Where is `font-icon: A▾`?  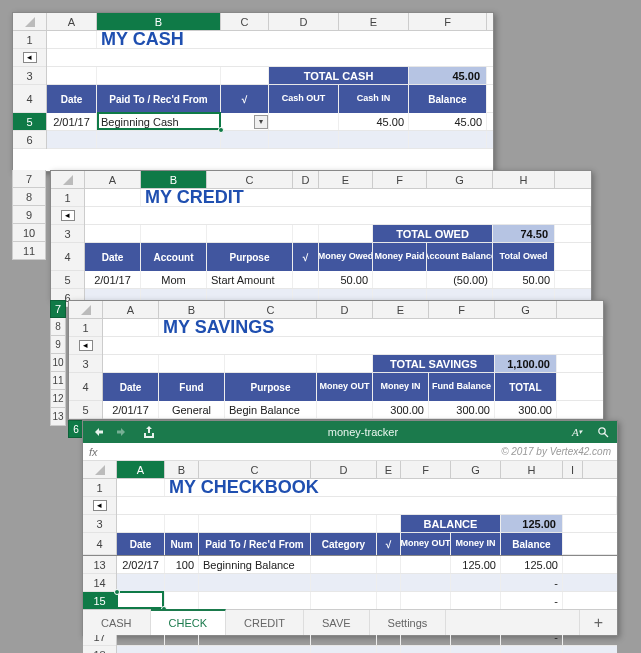 font-icon: A▾ is located at coordinates (577, 432).